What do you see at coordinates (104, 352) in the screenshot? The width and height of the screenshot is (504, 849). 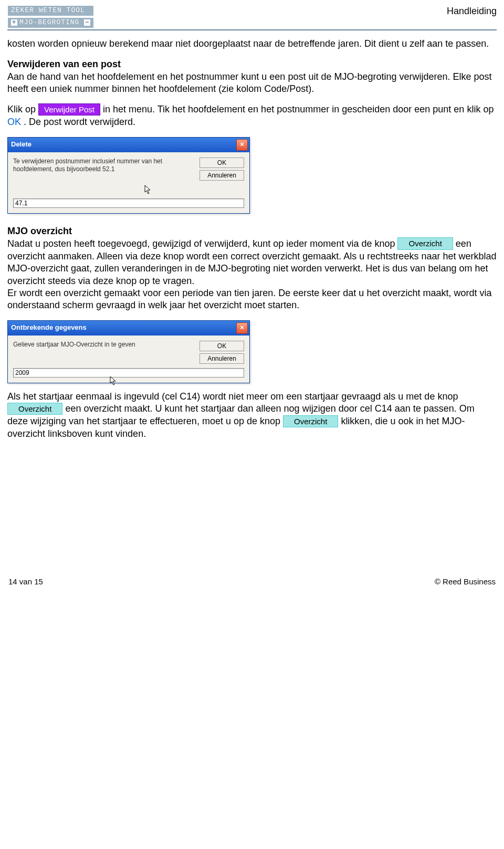 I see `missing-data-text: Gelieve startjaar MJO-Overzicht in te ge…` at bounding box center [104, 352].